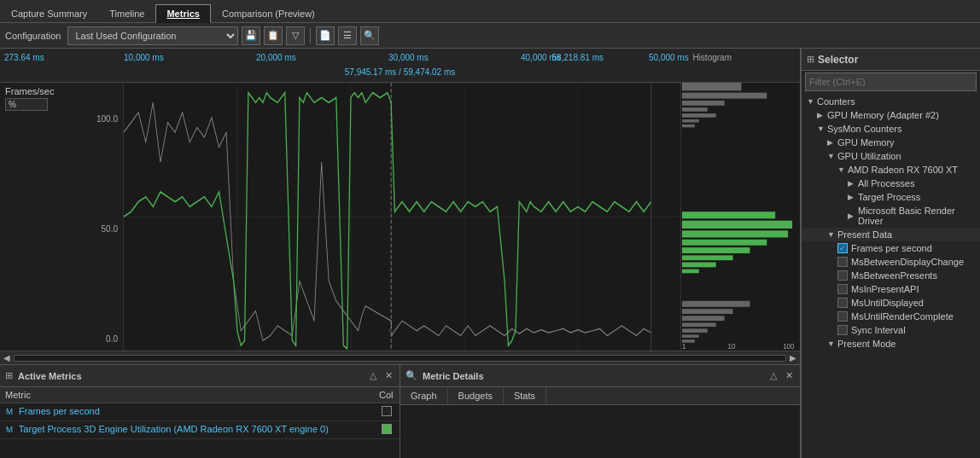  What do you see at coordinates (812, 101) in the screenshot?
I see `counters-arrow: ▼` at bounding box center [812, 101].